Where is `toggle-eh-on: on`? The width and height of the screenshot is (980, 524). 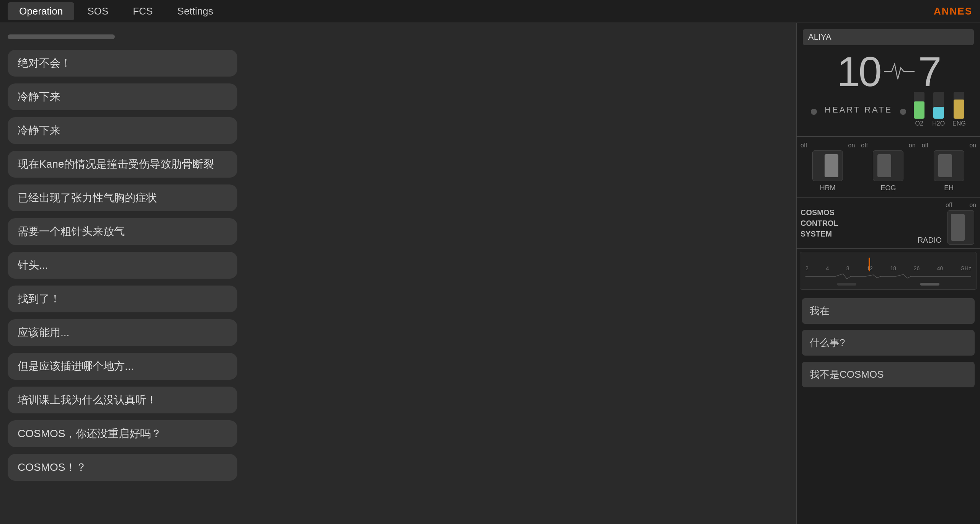 toggle-eh-on: on is located at coordinates (973, 145).